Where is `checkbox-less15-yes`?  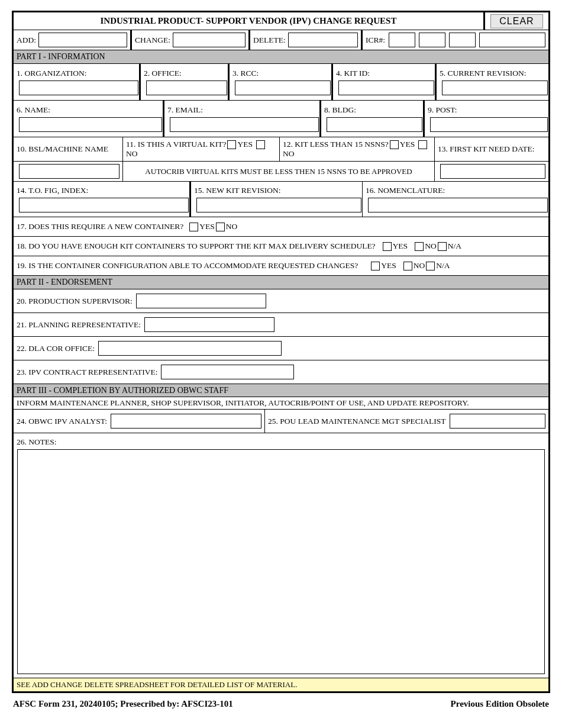
checkbox-less15-yes is located at coordinates (394, 144).